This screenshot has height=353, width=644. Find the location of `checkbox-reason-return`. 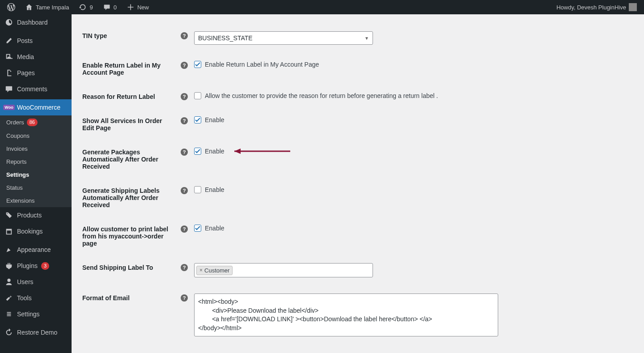

checkbox-reason-return is located at coordinates (198, 96).